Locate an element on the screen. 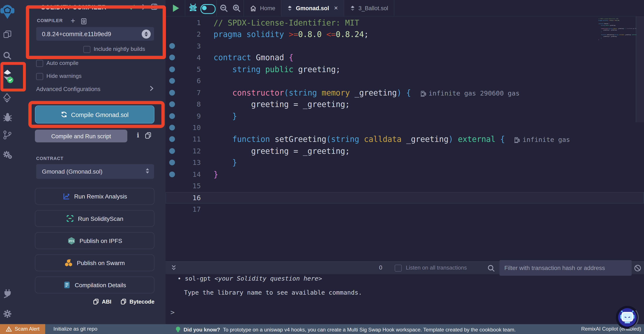  transaction-filter-input is located at coordinates (566, 268).